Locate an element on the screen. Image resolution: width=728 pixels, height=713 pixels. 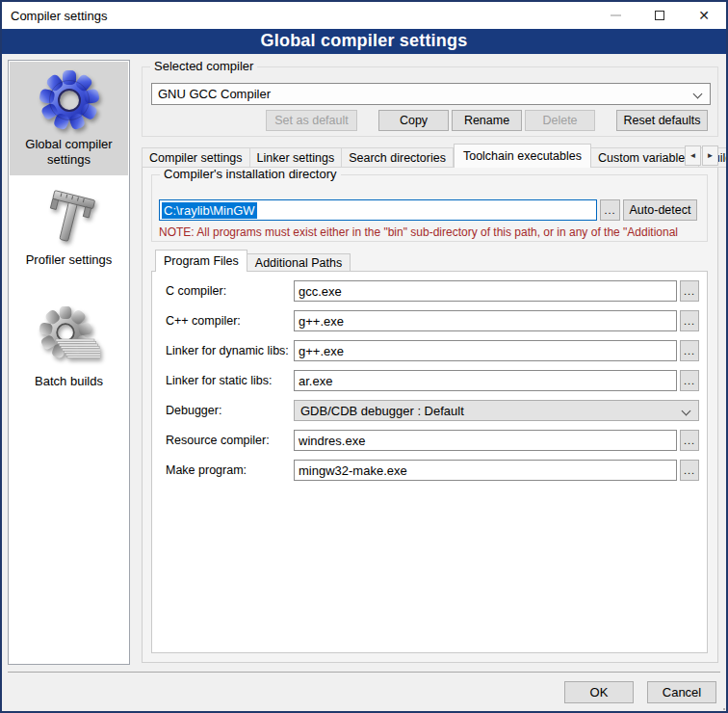
resize-grip is located at coordinates (720, 705).